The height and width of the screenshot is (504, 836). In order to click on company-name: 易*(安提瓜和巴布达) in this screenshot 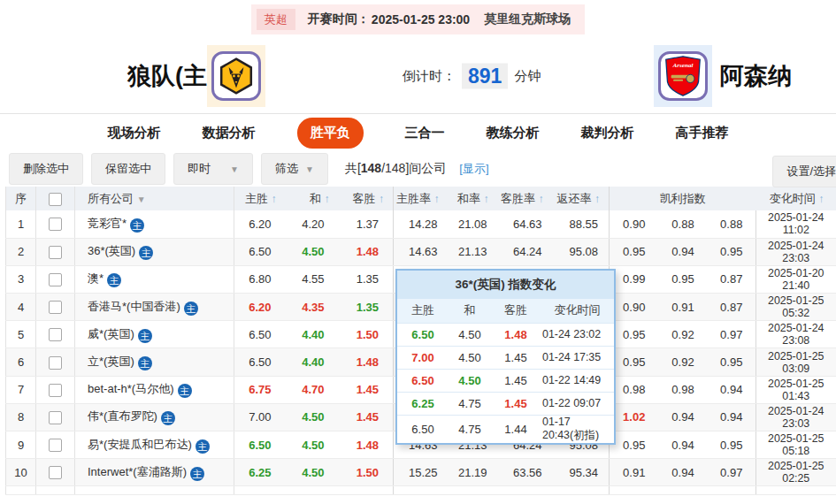, I will do `click(140, 444)`.